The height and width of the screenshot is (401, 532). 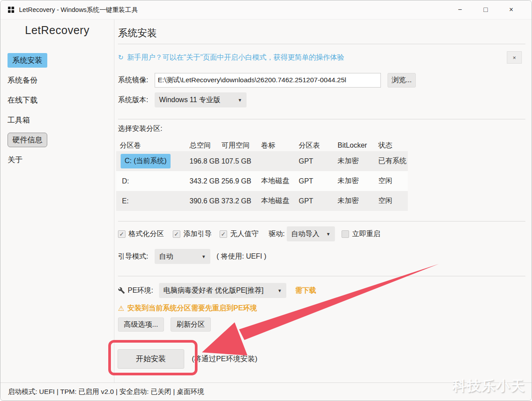 What do you see at coordinates (136, 100) in the screenshot?
I see `system-version-label: 系统版本:` at bounding box center [136, 100].